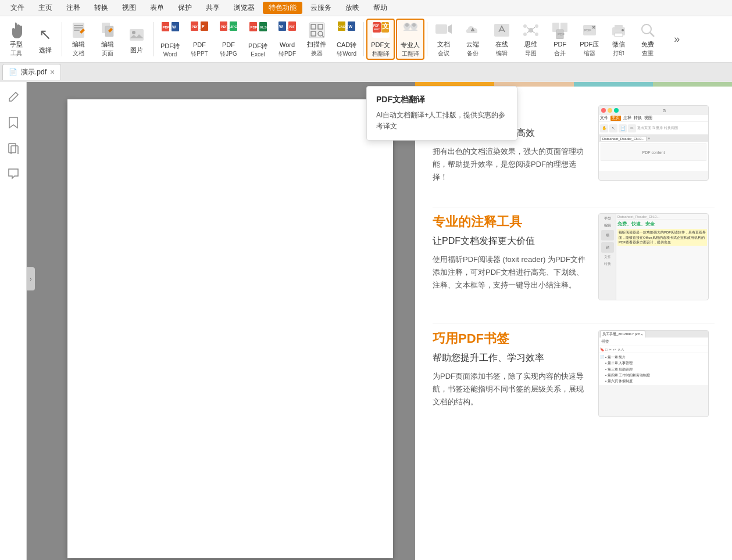  Describe the element at coordinates (366, 40) in the screenshot. I see `toolbar: 手型 工具 ↖ 选择 编辑 文档 编辑 页面 图片 PDF→W PDF转 Wor…` at that location.